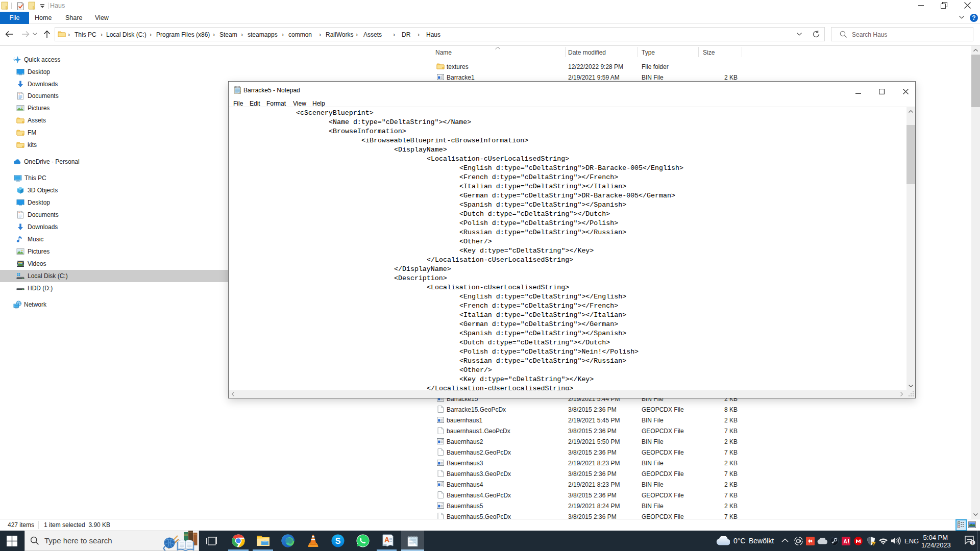  I want to click on svg-text: 1, so click(973, 543).